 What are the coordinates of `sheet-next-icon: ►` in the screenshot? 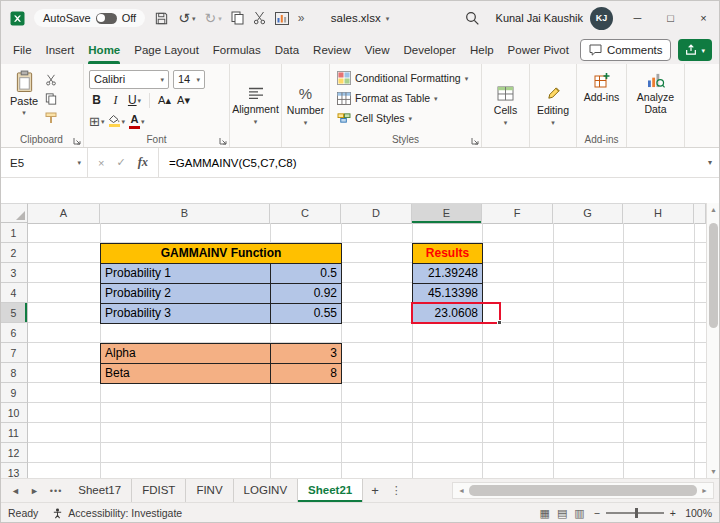 It's located at (34, 491).